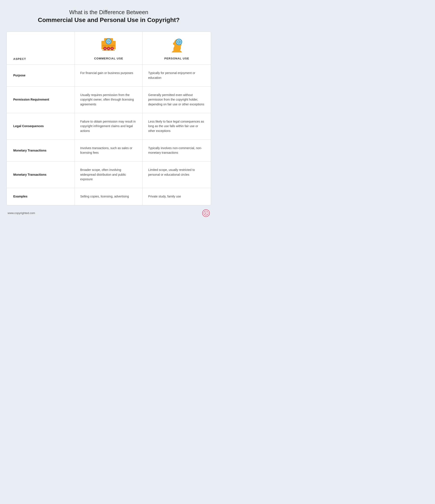 Image resolution: width=435 pixels, height=504 pixels. What do you see at coordinates (109, 135) in the screenshot?
I see `table-body: PurposeFor financial gain or business pu…` at bounding box center [109, 135].